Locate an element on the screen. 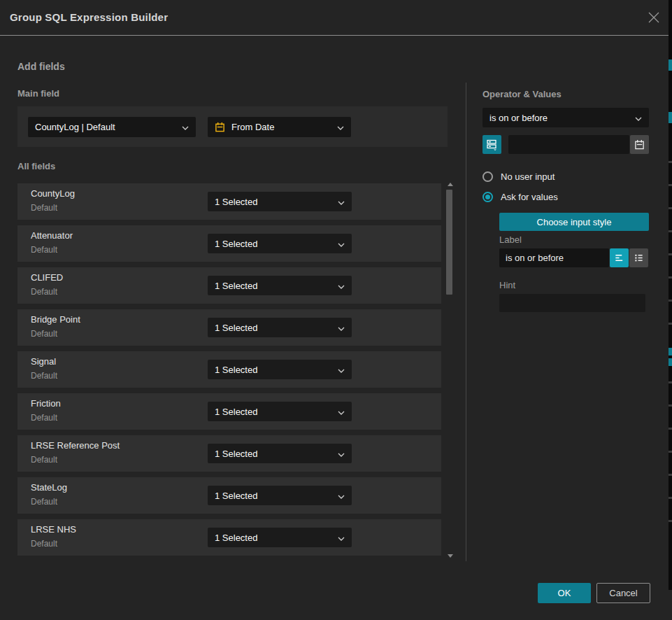 The height and width of the screenshot is (620, 672). scroll-up-arrow-icon is located at coordinates (450, 185).